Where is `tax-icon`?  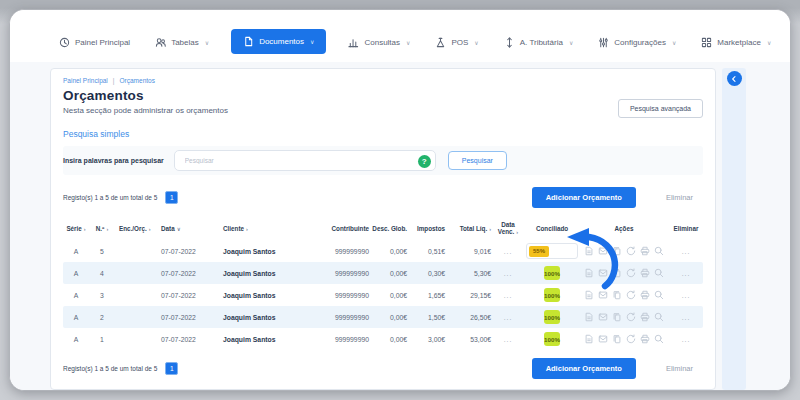 tax-icon is located at coordinates (510, 42).